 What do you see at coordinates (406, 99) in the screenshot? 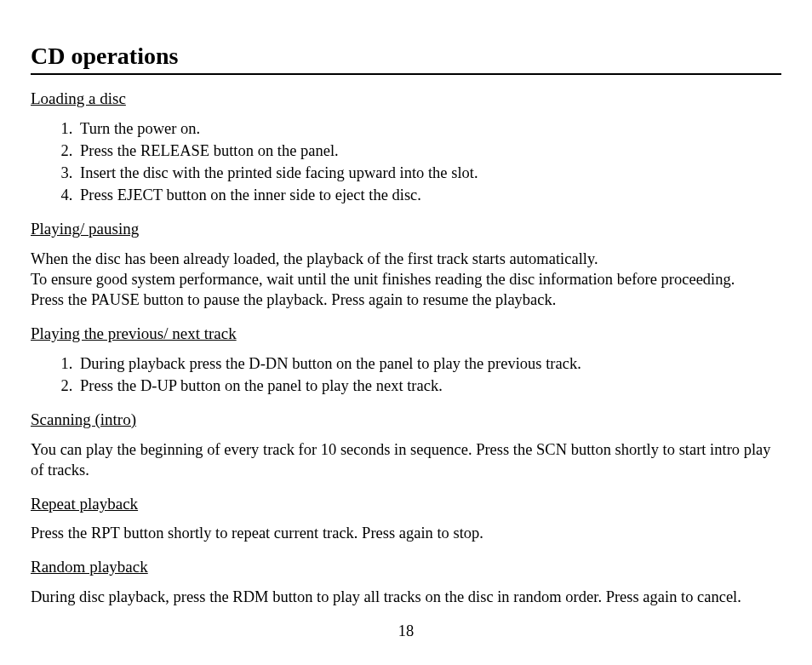
I see `section-heading-loading: Loading a disc` at bounding box center [406, 99].